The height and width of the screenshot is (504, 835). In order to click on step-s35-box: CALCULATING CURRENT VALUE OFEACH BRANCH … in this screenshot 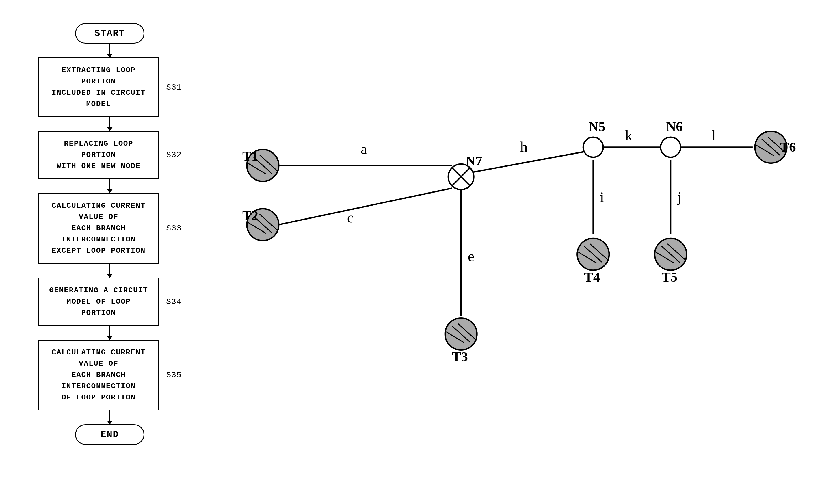, I will do `click(99, 375)`.